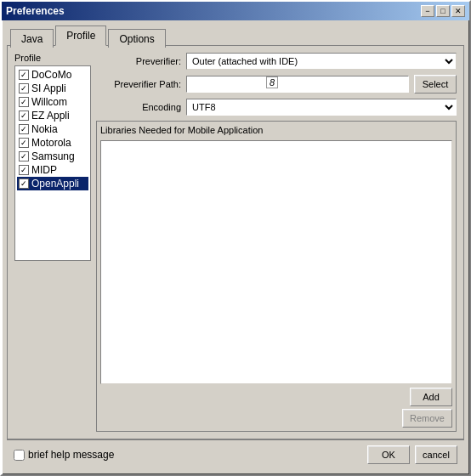 This screenshot has width=471, height=476. Describe the element at coordinates (32, 38) in the screenshot. I see `tab-java: Java` at that location.